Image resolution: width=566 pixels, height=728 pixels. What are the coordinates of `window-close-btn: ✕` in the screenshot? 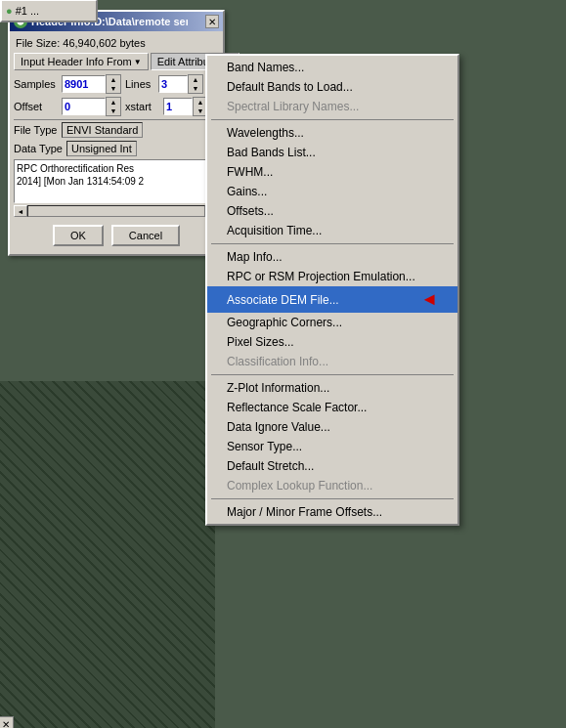 It's located at (212, 21).